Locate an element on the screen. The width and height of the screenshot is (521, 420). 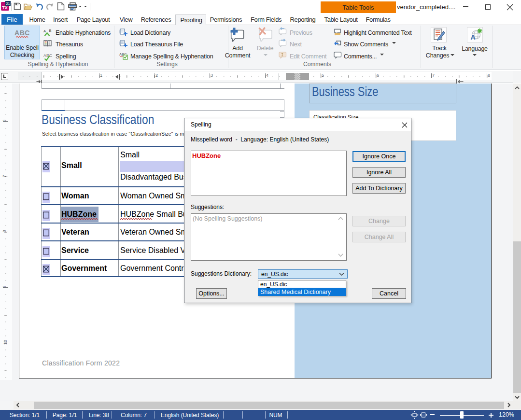
svg-text: 21 is located at coordinates (8, 4).